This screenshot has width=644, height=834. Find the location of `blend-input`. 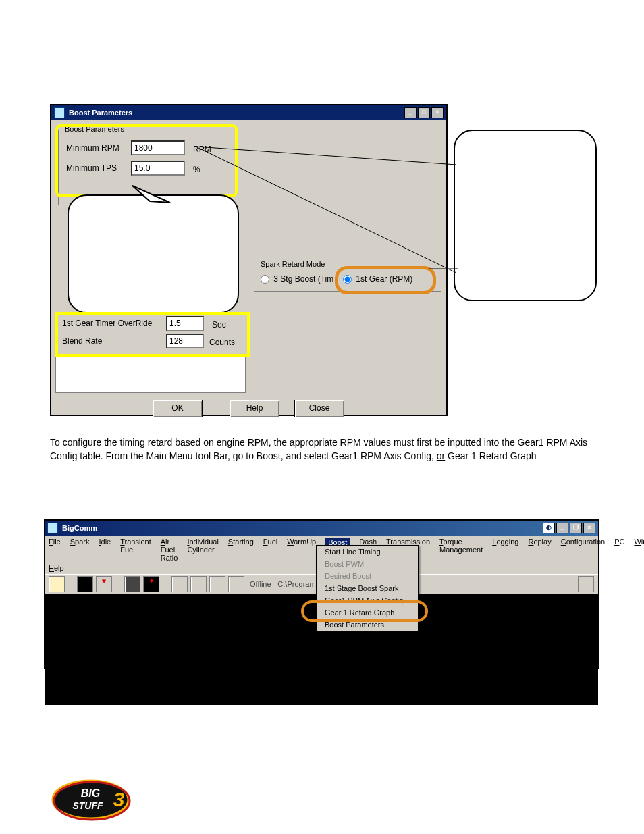

blend-input is located at coordinates (185, 341).